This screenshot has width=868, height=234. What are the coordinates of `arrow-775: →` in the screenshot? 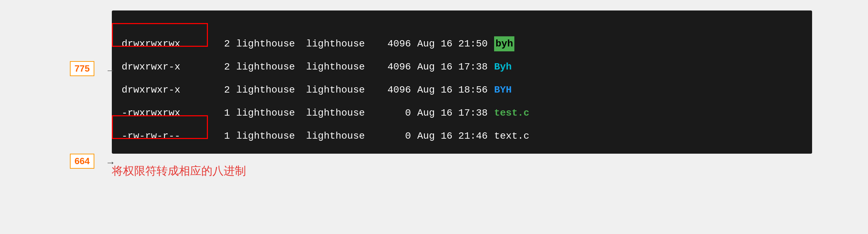 It's located at (110, 71).